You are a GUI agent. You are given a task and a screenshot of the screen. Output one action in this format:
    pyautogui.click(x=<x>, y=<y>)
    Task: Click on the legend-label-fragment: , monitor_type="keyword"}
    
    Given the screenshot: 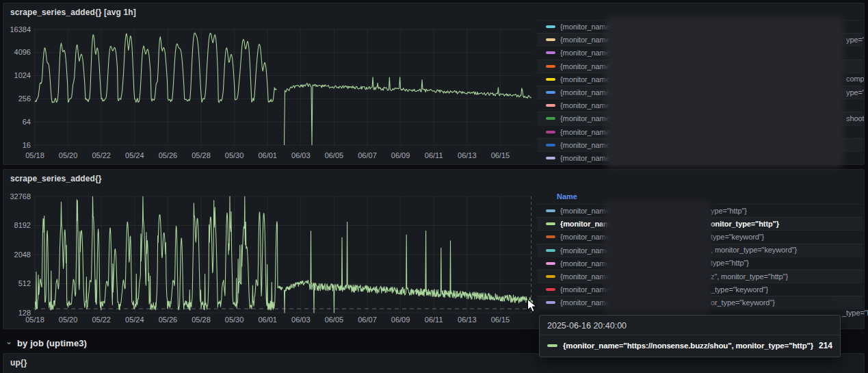 What is the action you would take?
    pyautogui.click(x=754, y=250)
    